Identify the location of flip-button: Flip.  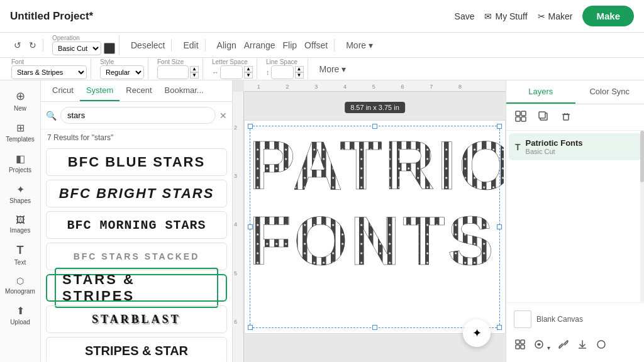
(291, 45).